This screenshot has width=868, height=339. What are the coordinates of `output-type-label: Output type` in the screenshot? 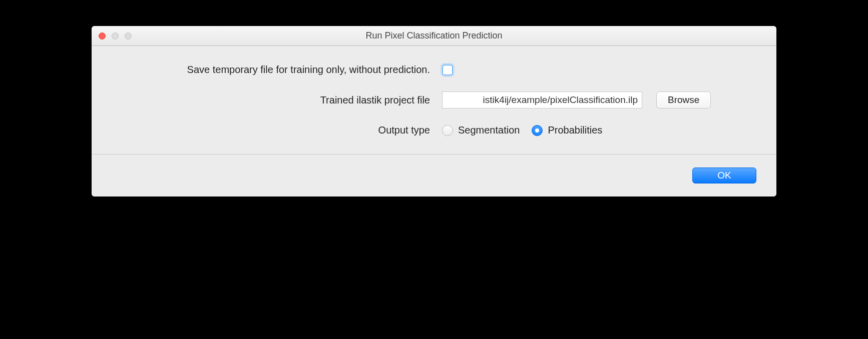 It's located at (277, 130).